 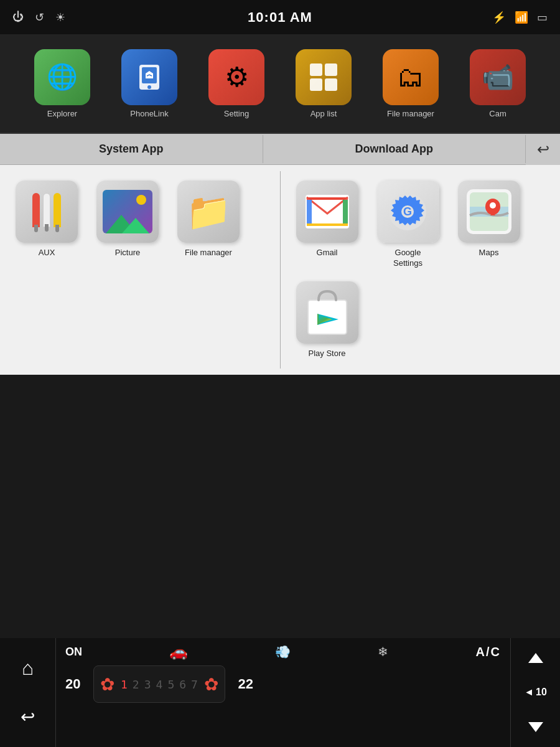 I want to click on dock-item-applist: App list, so click(x=324, y=83).